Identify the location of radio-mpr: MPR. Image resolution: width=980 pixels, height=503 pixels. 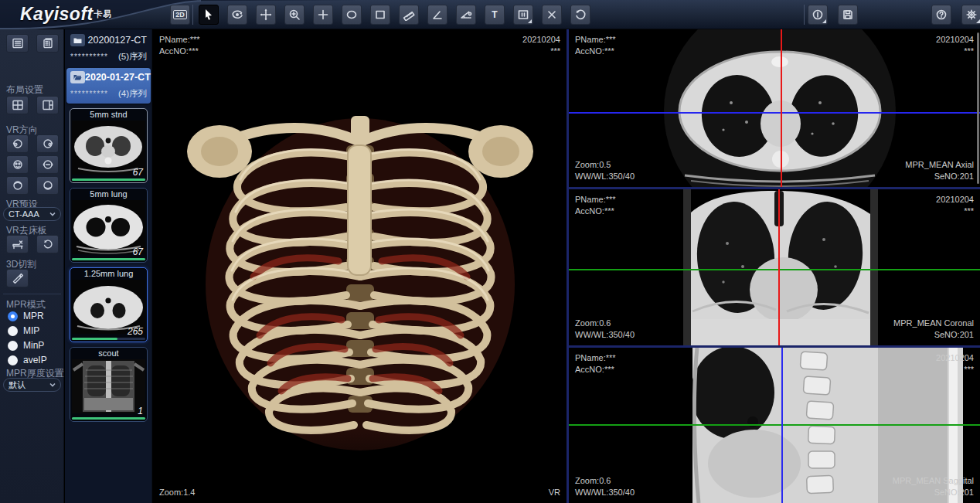
(26, 316).